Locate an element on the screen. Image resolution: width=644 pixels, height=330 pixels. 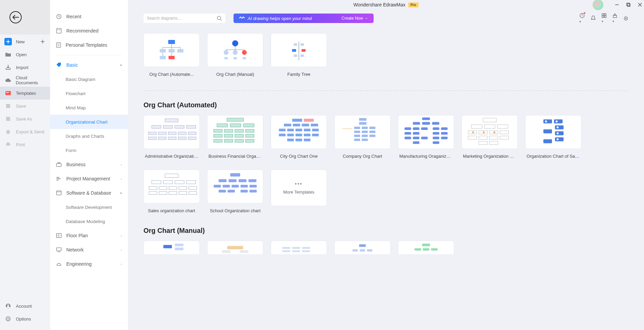
sub-graphs-charts: Graphs and Charts is located at coordinates (89, 136).